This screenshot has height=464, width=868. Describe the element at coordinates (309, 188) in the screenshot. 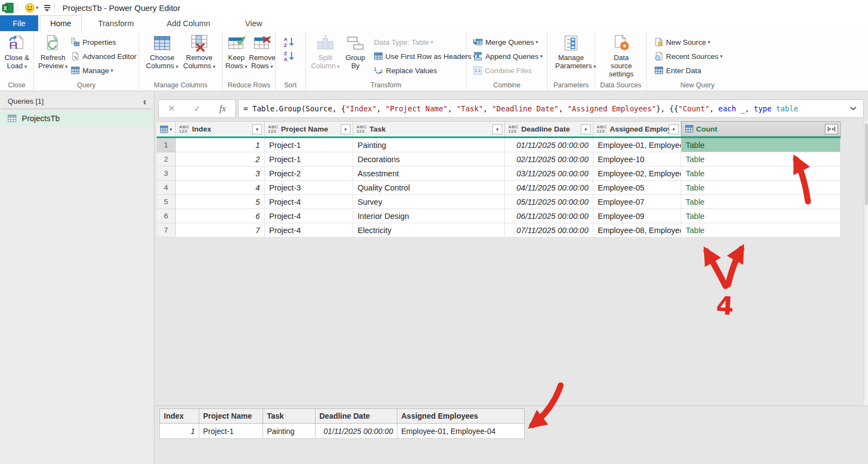

I see `grid-cell: Project-3` at that location.